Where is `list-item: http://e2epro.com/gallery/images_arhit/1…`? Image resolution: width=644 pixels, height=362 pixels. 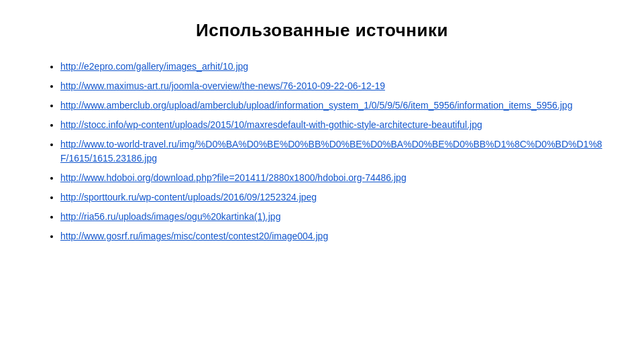
list-item: http://e2epro.com/gallery/images_arhit/1… is located at coordinates (332, 67).